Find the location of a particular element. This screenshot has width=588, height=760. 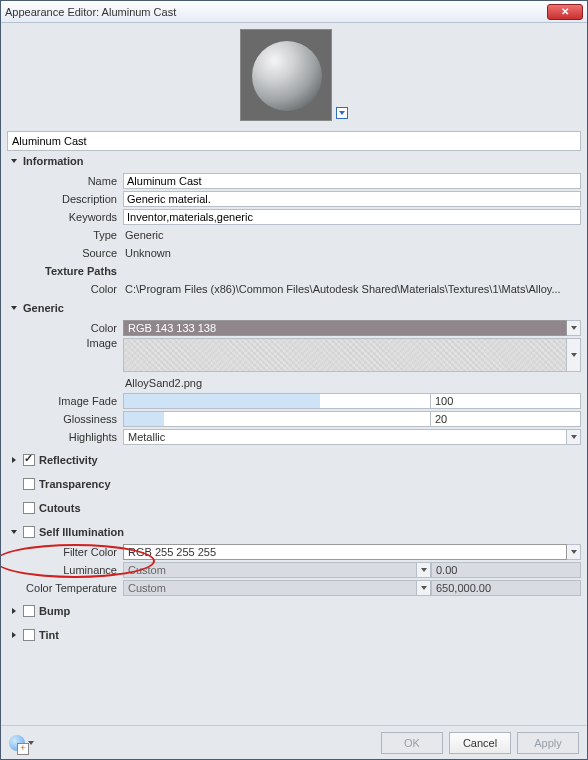

swatch-generic-color-text: RGB 143 133 138 is located at coordinates (172, 328).